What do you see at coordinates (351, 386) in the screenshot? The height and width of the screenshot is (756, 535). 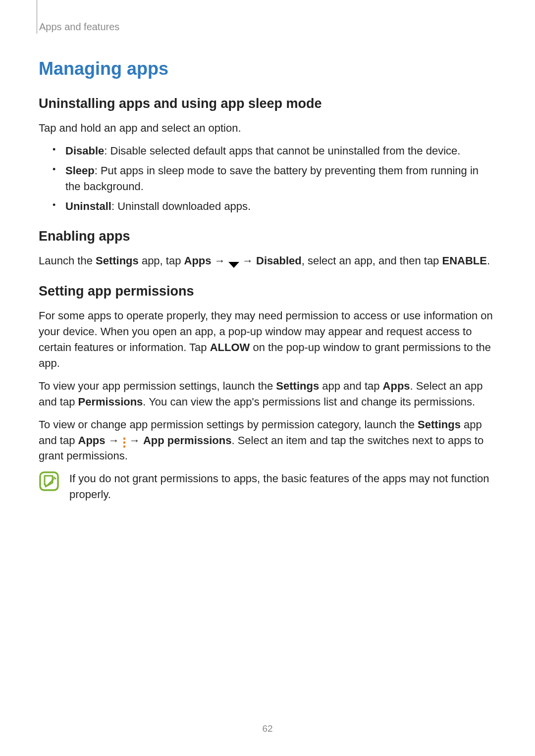 I see `text: app and tap` at bounding box center [351, 386].